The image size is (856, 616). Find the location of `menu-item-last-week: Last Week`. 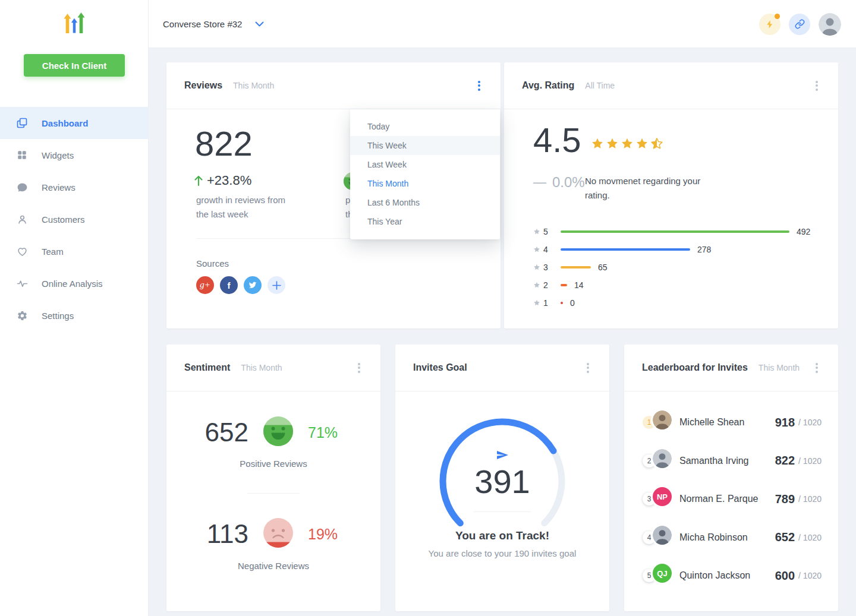

menu-item-last-week: Last Week is located at coordinates (425, 165).